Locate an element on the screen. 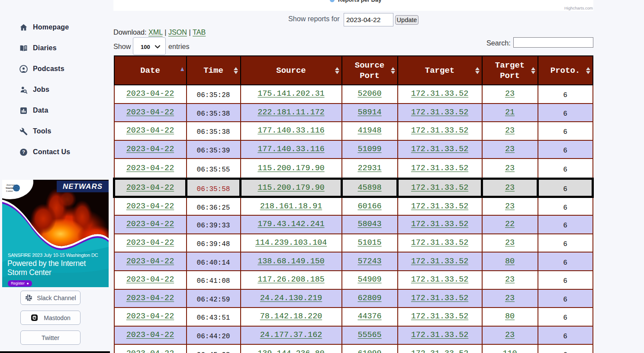 The width and height of the screenshot is (644, 353). svg-text: Center is located at coordinates (10, 191).